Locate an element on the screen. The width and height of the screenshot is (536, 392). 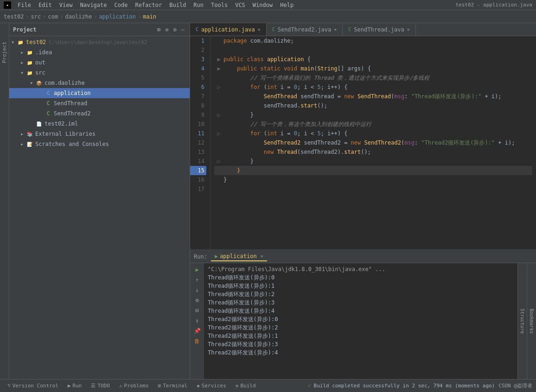
status-tab-build: ⚒ Build is located at coordinates (246, 386).